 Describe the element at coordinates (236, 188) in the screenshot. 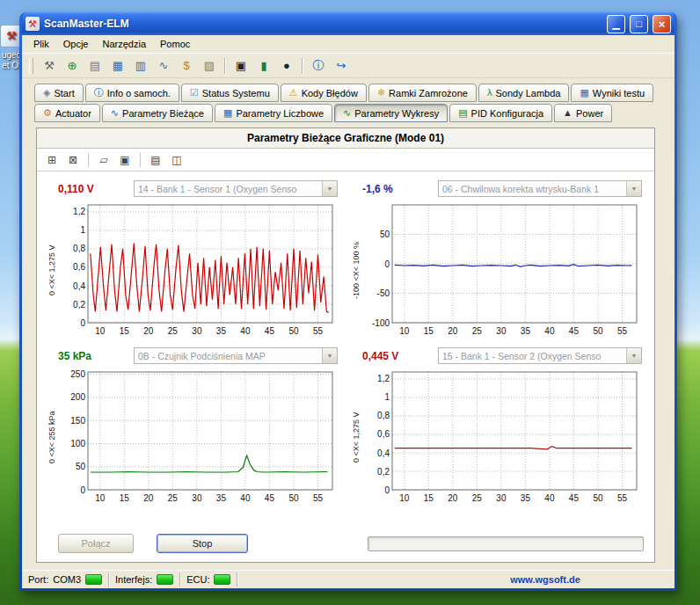

I see `pid-select: 14 - Bank 1 - Sensor 1 (Oxygen Senso▼` at that location.